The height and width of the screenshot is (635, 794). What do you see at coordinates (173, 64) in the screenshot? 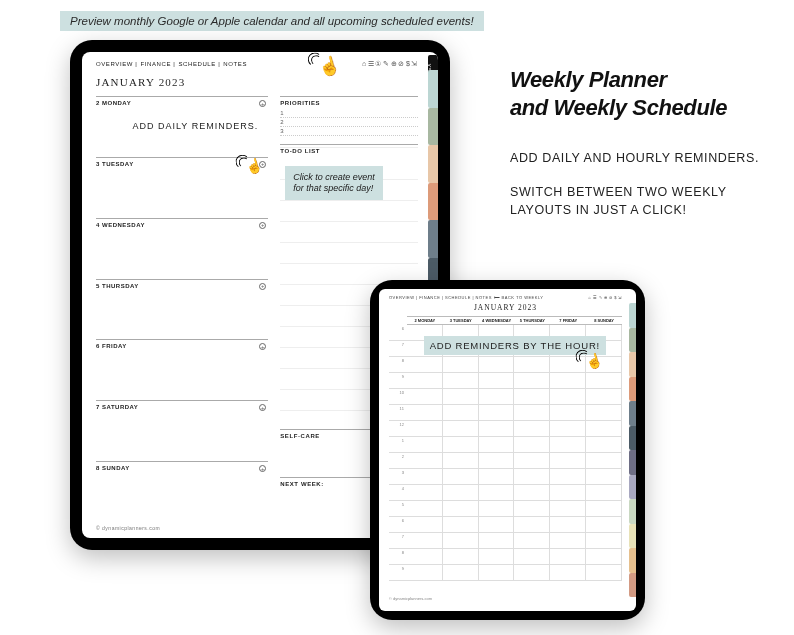
I see `nav-tabs: OVERVIEW |FINANCE |SCHEDULE |NOTES` at bounding box center [173, 64].